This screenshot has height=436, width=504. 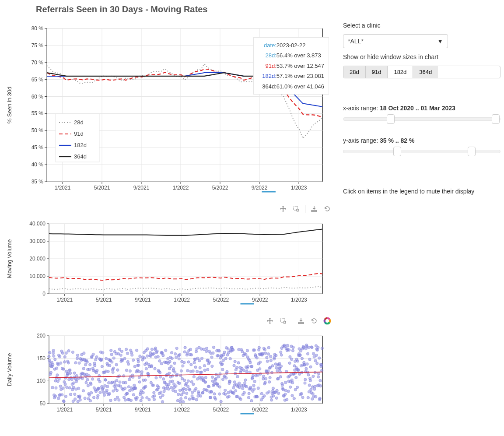 What do you see at coordinates (377, 72) in the screenshot?
I see `window-toggle-91d: 91d` at bounding box center [377, 72].